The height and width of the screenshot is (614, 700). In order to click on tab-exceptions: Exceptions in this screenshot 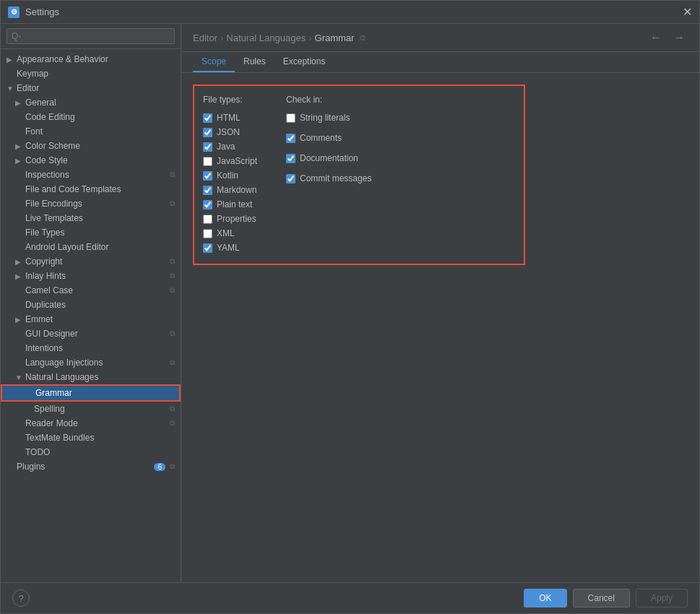, I will do `click(305, 62)`.